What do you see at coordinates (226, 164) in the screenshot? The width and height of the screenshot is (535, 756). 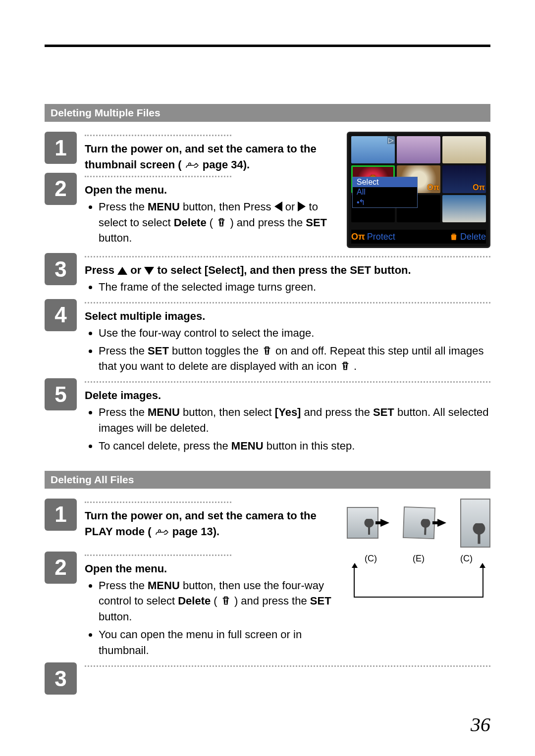 I see `text: page 34).` at bounding box center [226, 164].